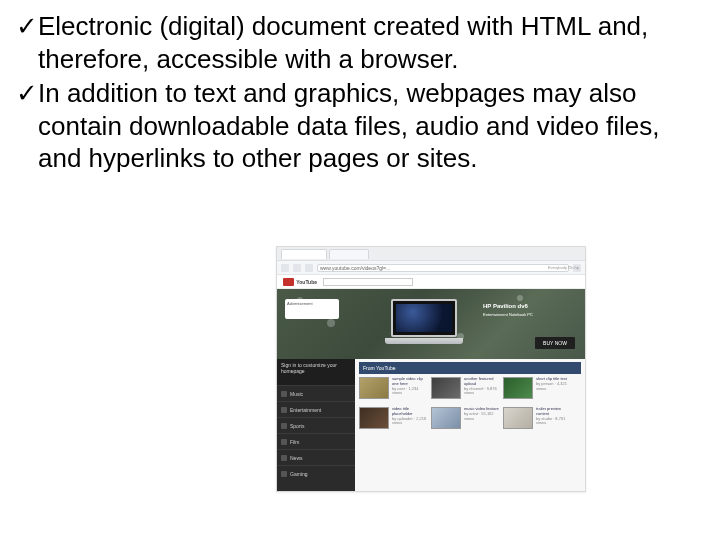 The height and width of the screenshot is (540, 720). Describe the element at coordinates (316, 441) in the screenshot. I see `sidebar-item: Film` at that location.